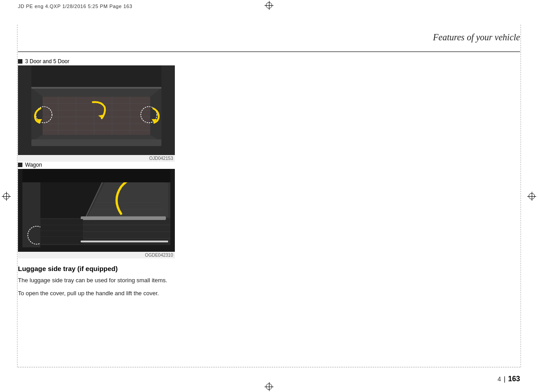 This screenshot has width=538, height=392. Describe the element at coordinates (269, 5) in the screenshot. I see `crosshair-top` at that location.